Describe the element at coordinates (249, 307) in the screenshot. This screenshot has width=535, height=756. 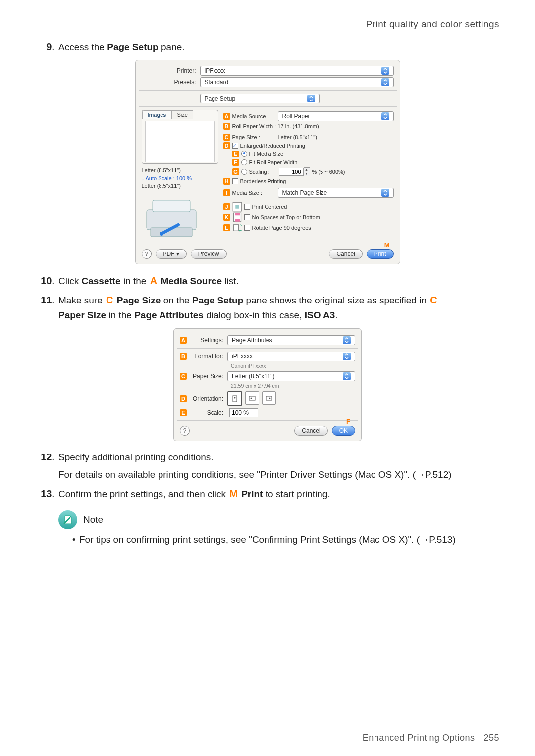
I see `step-11-text: Make sure C Page Size on the Page Setup …` at that location.